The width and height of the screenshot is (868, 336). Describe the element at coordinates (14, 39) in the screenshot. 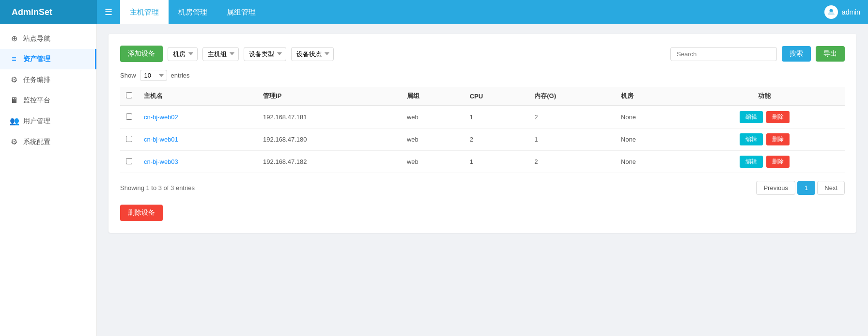

I see `navigation-icon: ⊕` at that location.